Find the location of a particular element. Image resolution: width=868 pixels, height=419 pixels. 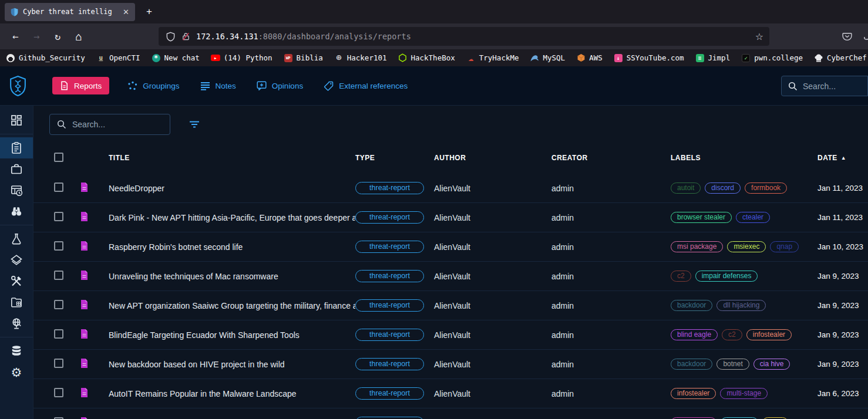

select-all-checkbox is located at coordinates (59, 157).